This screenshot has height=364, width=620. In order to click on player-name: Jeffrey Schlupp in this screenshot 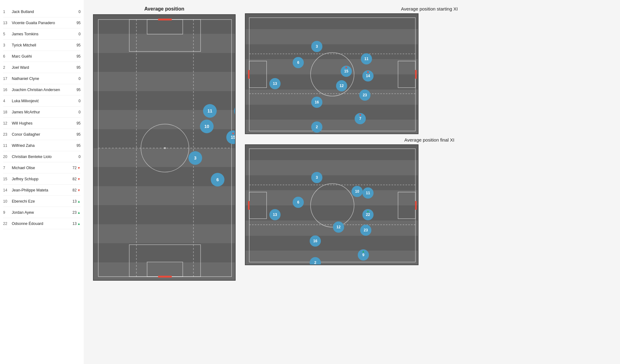, I will do `click(41, 179)`.